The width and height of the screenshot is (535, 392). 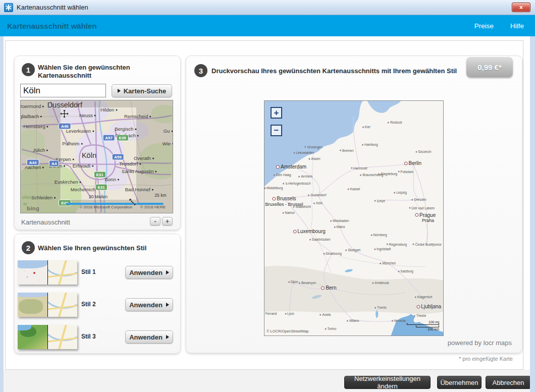 I want to click on cancel-button: Abbrechen, so click(x=508, y=382).